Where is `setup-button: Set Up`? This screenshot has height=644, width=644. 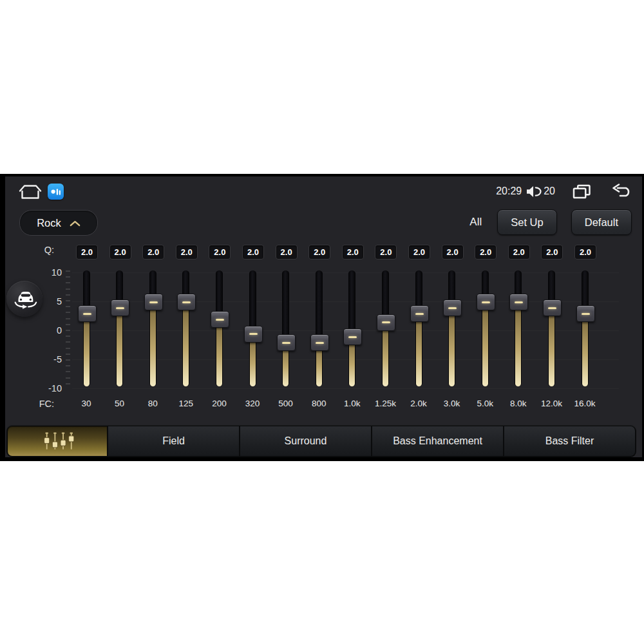 setup-button: Set Up is located at coordinates (527, 222).